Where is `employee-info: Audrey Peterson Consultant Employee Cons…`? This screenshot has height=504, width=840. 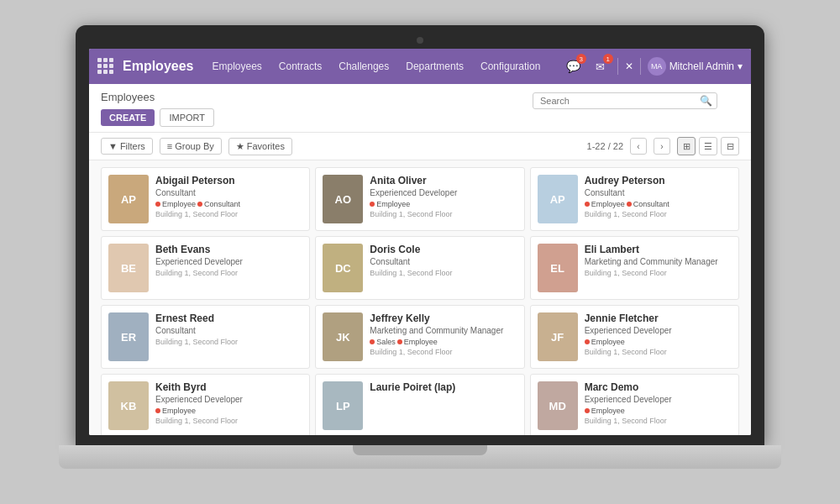 employee-info: Audrey Peterson Consultant Employee Cons… is located at coordinates (659, 197).